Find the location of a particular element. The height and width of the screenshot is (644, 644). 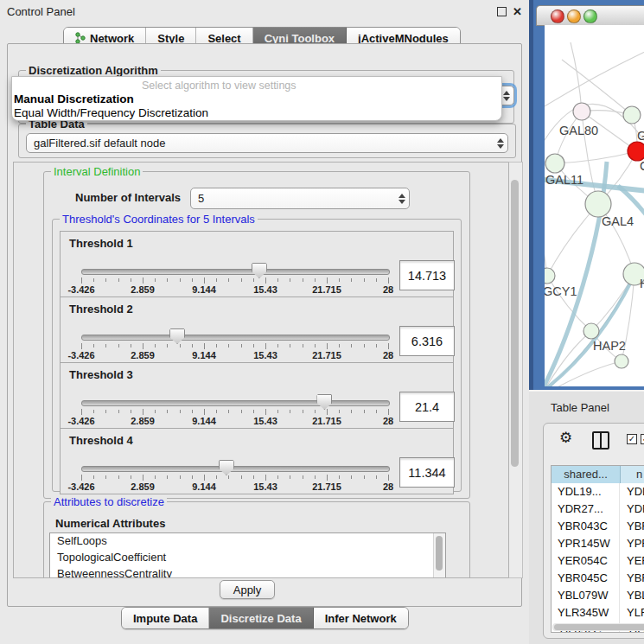

network-node-red-node is located at coordinates (636, 151).